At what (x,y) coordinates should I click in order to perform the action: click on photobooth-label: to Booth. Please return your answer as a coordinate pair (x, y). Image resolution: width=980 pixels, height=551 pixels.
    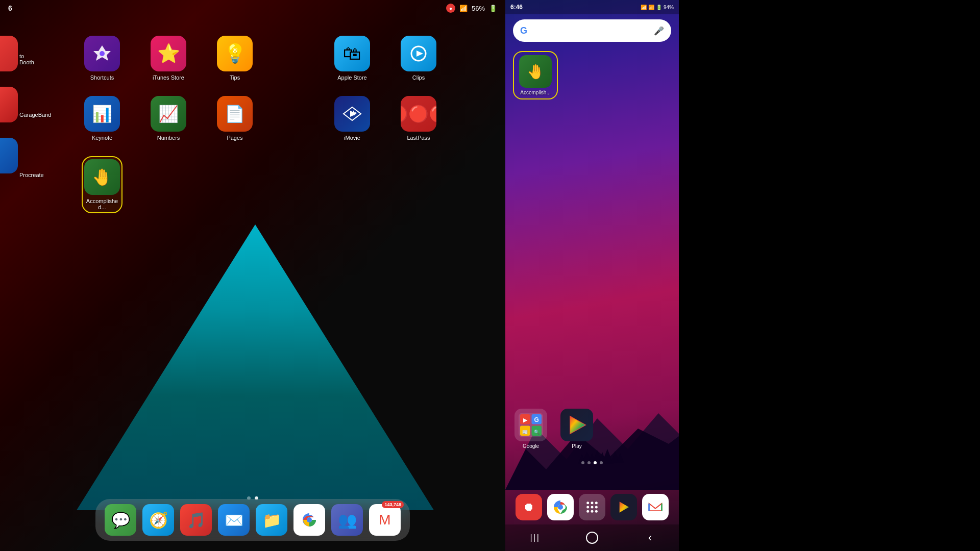
    Looking at the image, I should click on (28, 59).